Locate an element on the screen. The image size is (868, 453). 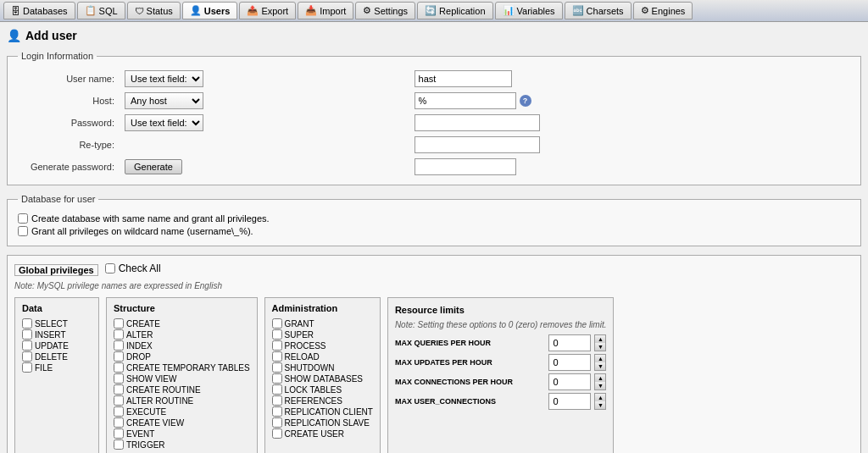
host-input is located at coordinates (465, 101).